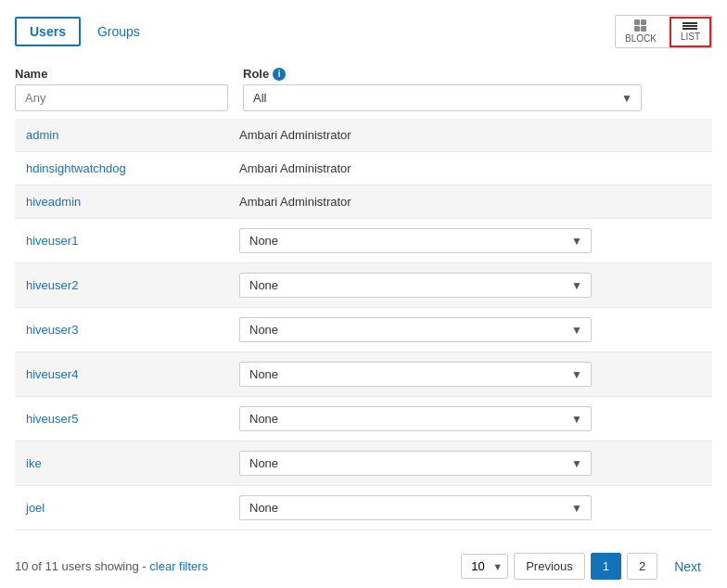  What do you see at coordinates (52, 330) in the screenshot?
I see `user-name-link: hiveuser3` at bounding box center [52, 330].